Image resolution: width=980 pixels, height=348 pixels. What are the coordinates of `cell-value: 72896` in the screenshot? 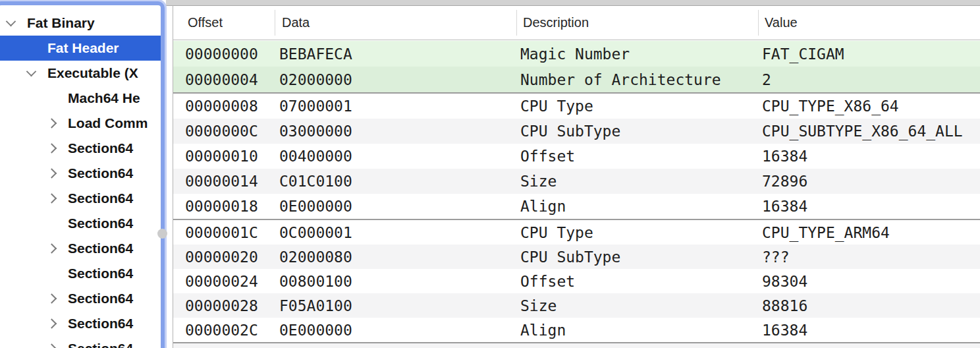 It's located at (871, 181).